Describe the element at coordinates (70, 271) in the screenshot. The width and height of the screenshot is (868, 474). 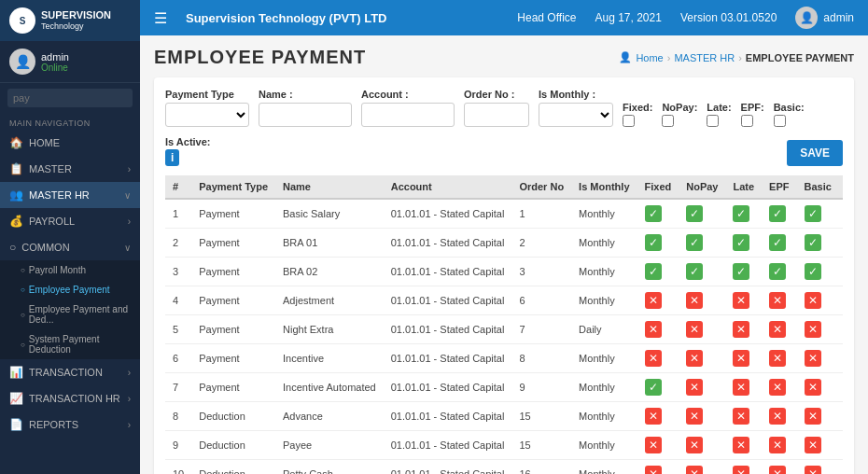
I see `sidebar-sub-payroll-month: Payroll Month` at that location.